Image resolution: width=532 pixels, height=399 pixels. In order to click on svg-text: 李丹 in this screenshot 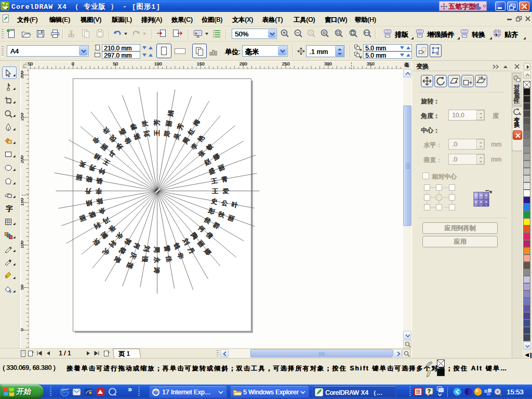, I will do `click(91, 191)`.